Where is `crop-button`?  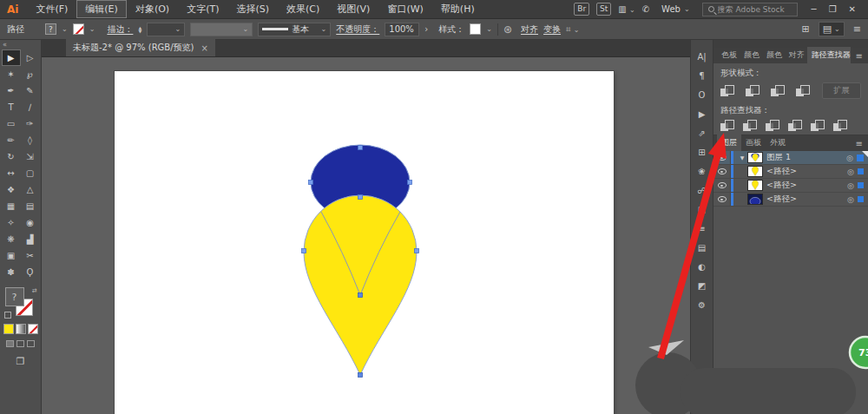
crop-button is located at coordinates (795, 126).